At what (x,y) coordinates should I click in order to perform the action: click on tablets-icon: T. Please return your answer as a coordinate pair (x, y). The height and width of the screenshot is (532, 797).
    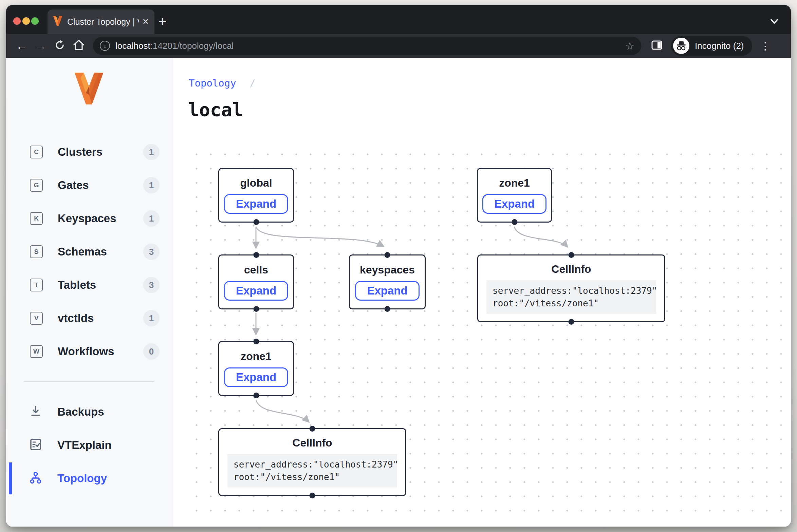
    Looking at the image, I should click on (36, 285).